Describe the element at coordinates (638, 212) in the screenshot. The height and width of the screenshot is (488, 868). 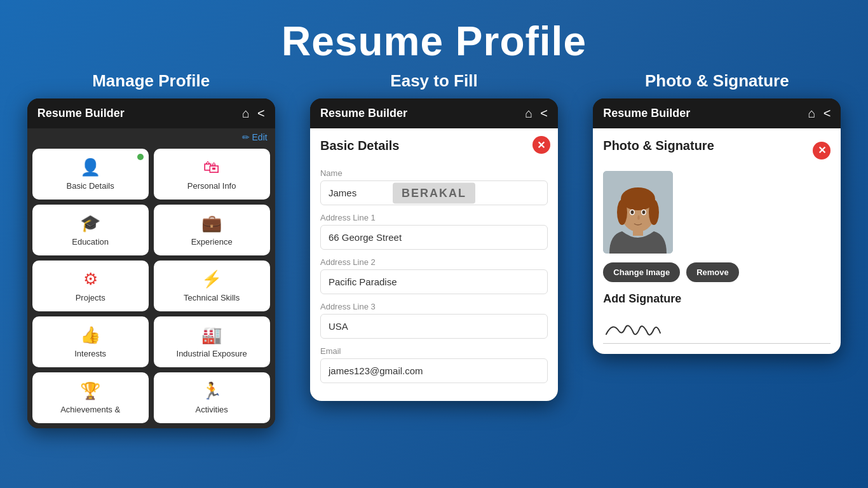
I see `photo-placeholder` at that location.